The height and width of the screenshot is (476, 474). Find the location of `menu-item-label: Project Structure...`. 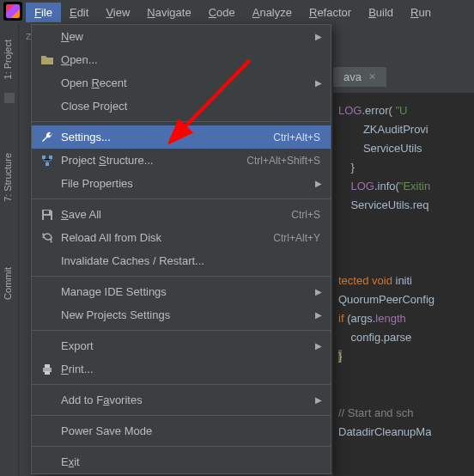

menu-item-label: Project Structure... is located at coordinates (154, 160).